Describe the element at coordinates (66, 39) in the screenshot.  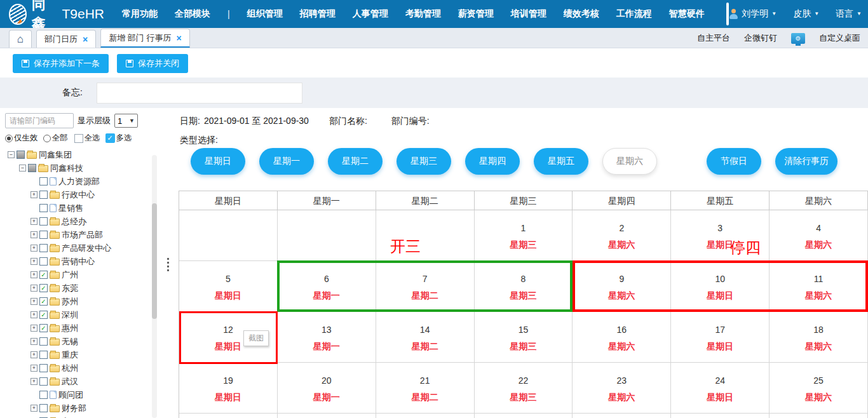
I see `tab-department-calendar: 部门日历 ×` at that location.